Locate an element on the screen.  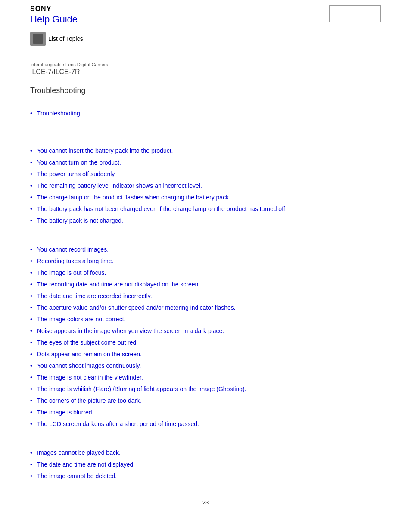
recording-link: The image is whitish (Flare)./Blurring o… is located at coordinates (142, 389).